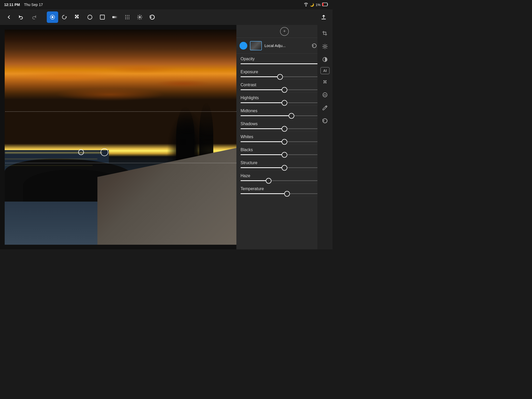 Image resolution: width=532 pixels, height=399 pixels. I want to click on fx-icon: FX, so click(325, 95).